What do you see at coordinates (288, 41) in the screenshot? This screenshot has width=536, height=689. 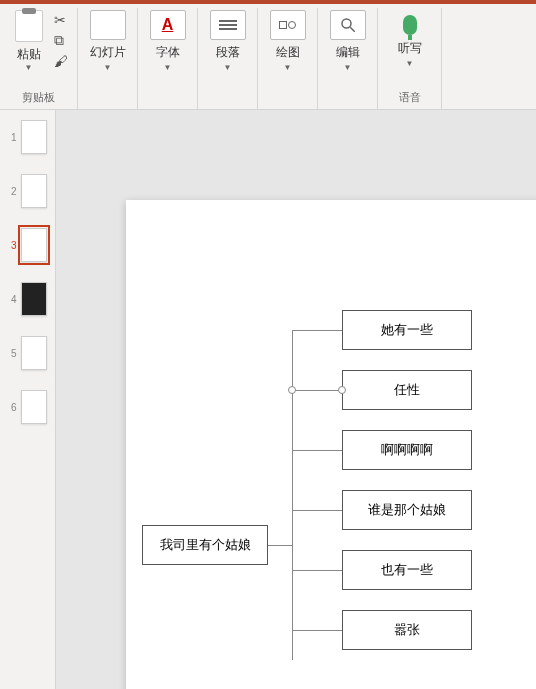 I see `drawing-button: 绘图 ▼` at bounding box center [288, 41].